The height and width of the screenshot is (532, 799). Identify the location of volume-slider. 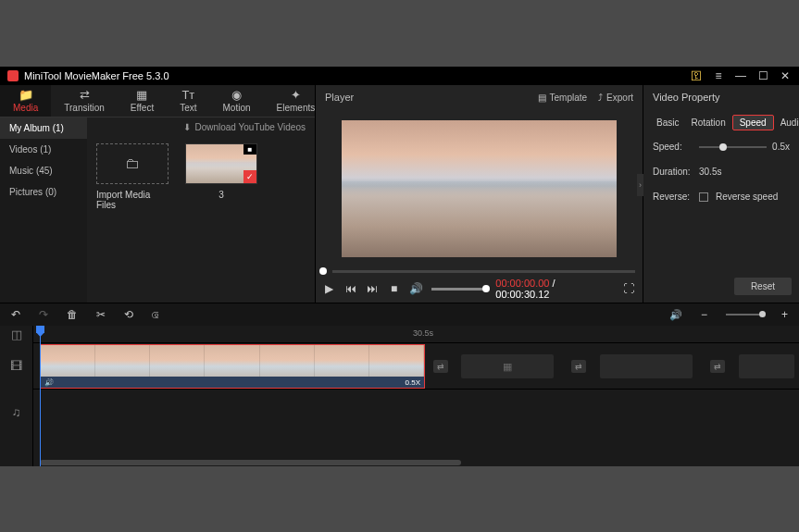
(459, 289).